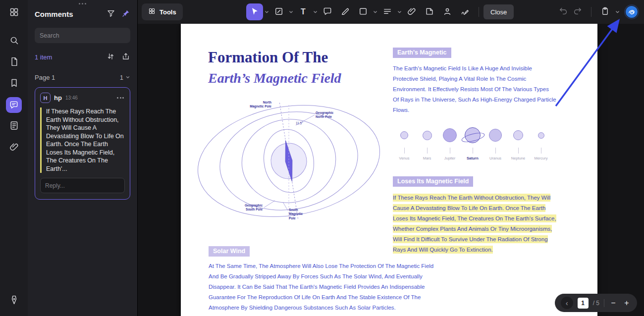  Describe the element at coordinates (475, 224) in the screenshot. I see `highlighted-paragraph: If These Rays Reach The Earth Without Ob…` at that location.